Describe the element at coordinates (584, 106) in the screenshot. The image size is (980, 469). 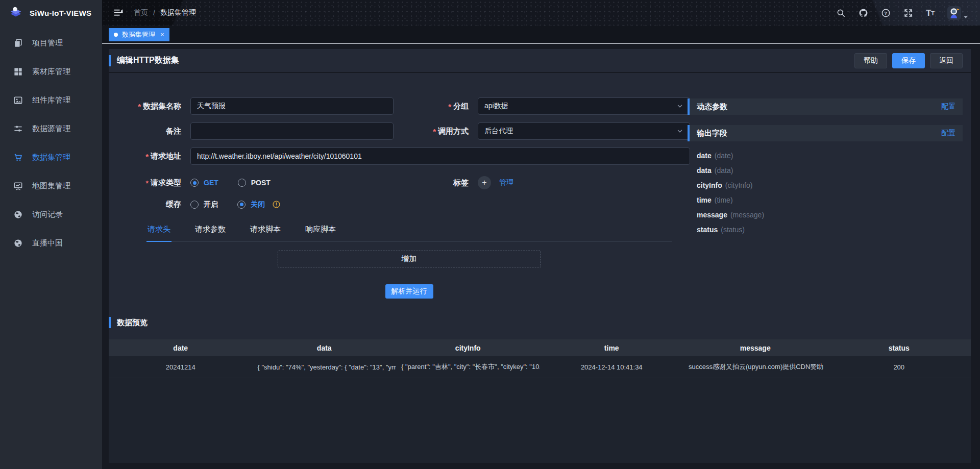
I see `group-select: api数据` at that location.